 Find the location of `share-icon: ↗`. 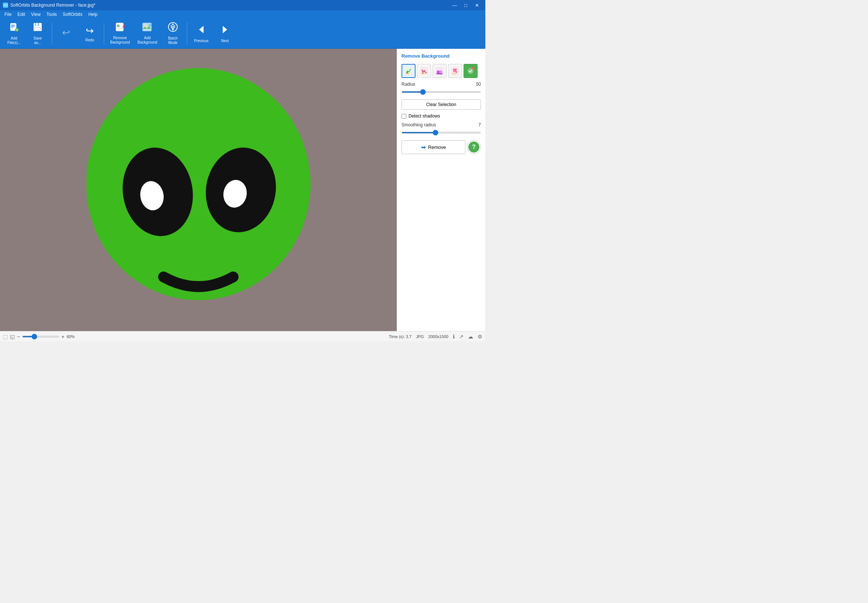

share-icon: ↗ is located at coordinates (461, 337).